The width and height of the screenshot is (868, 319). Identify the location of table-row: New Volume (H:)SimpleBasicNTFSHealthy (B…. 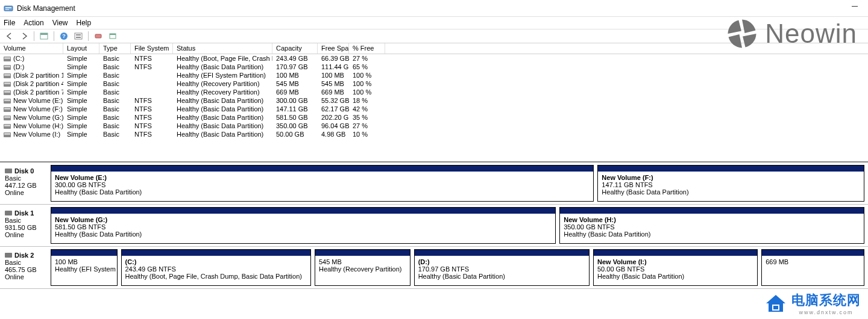
(434, 126).